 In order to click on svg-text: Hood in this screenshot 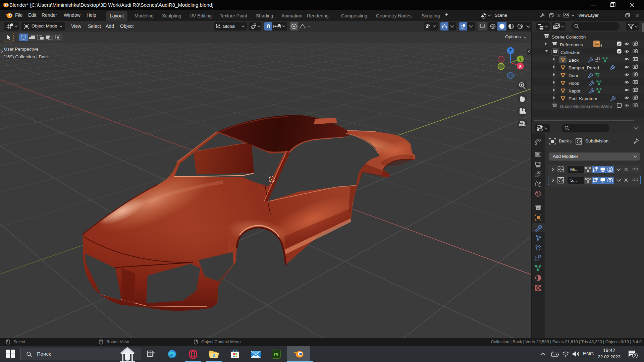, I will do `click(574, 83)`.